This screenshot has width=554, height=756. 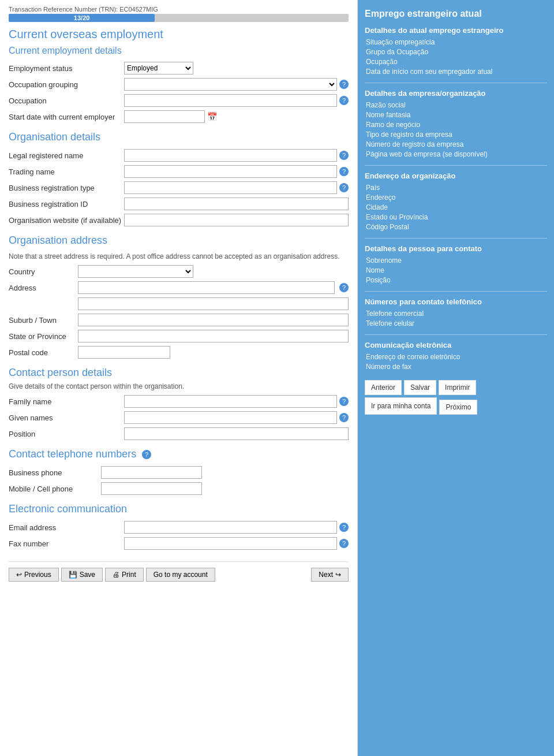 What do you see at coordinates (179, 527) in the screenshot?
I see `email-row: Email address ?` at bounding box center [179, 527].